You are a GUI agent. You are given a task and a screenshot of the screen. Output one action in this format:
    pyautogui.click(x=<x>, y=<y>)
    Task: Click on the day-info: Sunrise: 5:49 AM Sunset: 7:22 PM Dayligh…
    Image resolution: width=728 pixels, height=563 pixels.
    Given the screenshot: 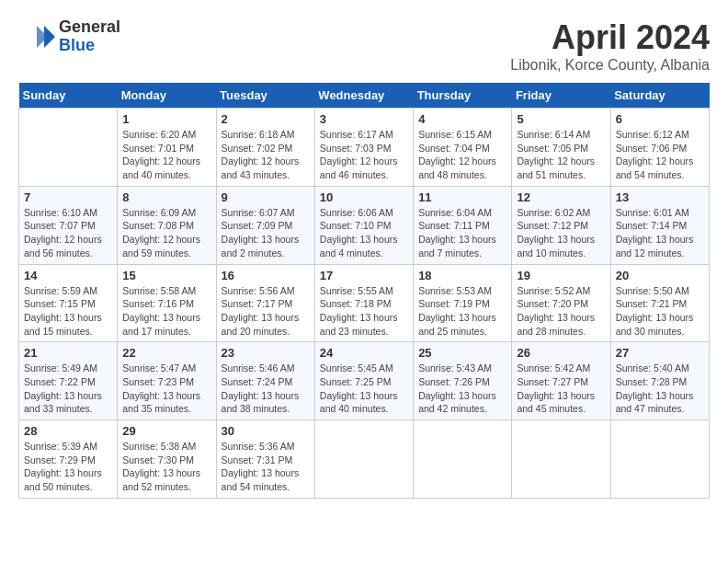 What is the action you would take?
    pyautogui.click(x=68, y=388)
    